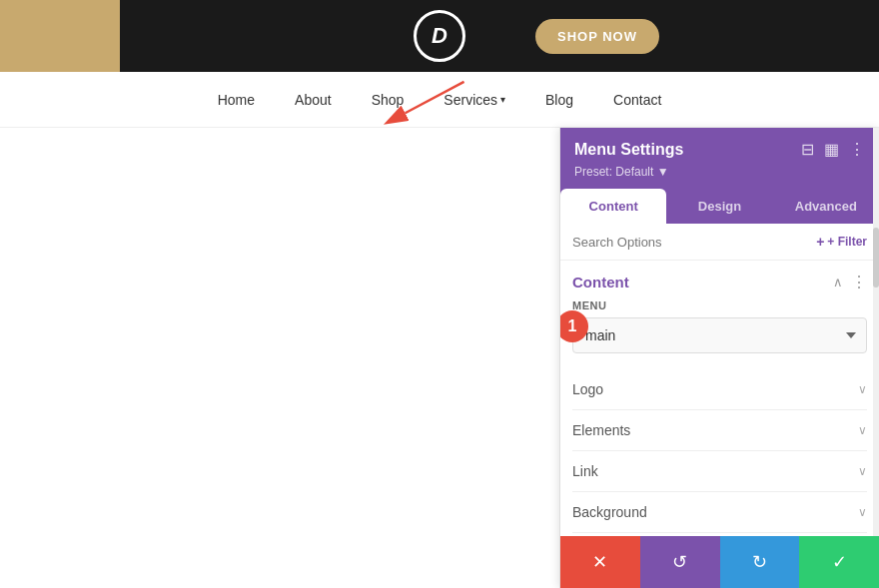 This screenshot has height=588, width=879. Describe the element at coordinates (863, 471) in the screenshot. I see `link-chevron-icon: ∨` at that location.